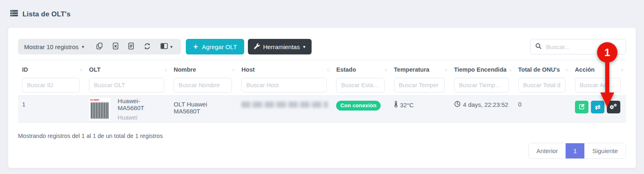  I want to click on add-olt-button: + Agregar OLT, so click(215, 47).